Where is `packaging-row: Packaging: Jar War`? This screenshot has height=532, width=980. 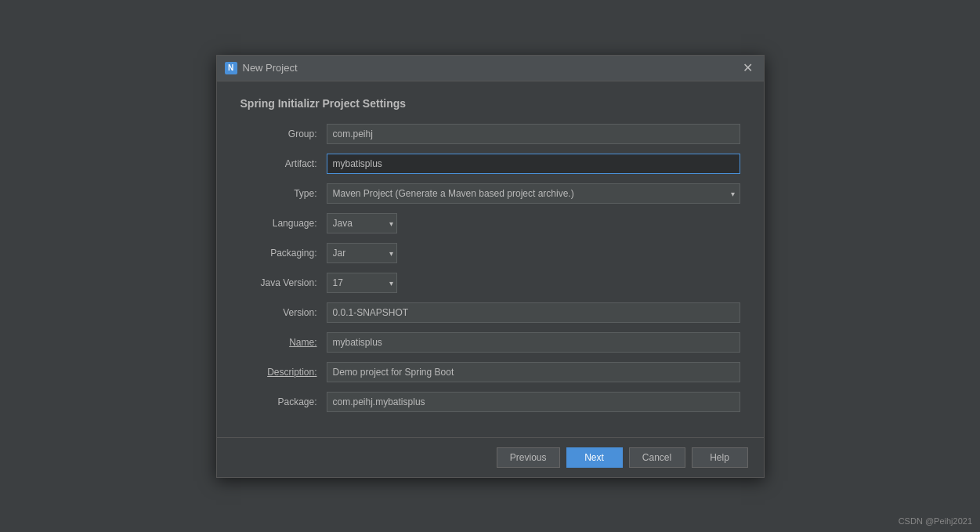
packaging-row: Packaging: Jar War is located at coordinates (490, 253).